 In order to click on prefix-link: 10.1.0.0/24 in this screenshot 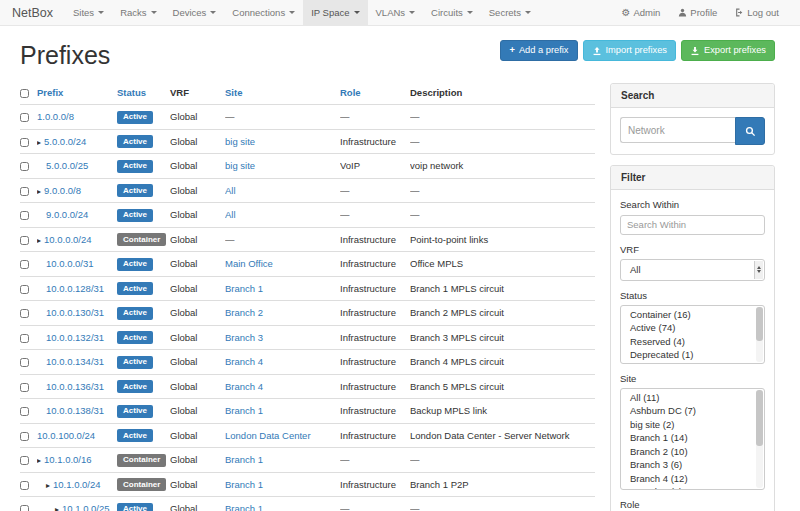, I will do `click(77, 484)`.